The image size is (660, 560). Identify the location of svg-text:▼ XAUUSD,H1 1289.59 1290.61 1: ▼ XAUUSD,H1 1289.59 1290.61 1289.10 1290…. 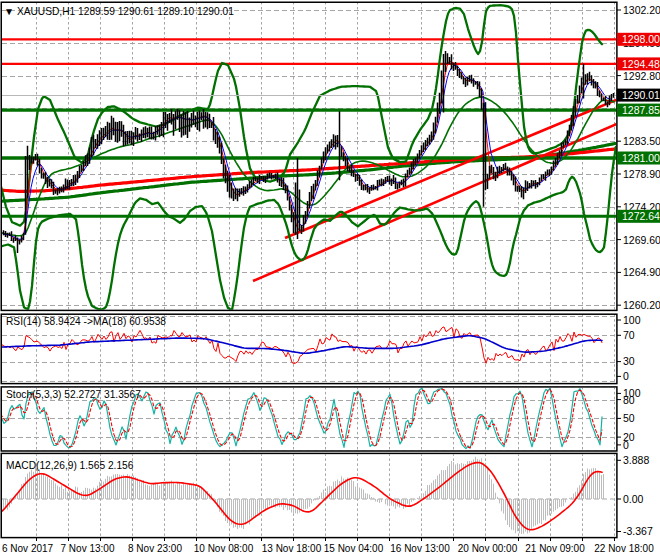
(119, 12).